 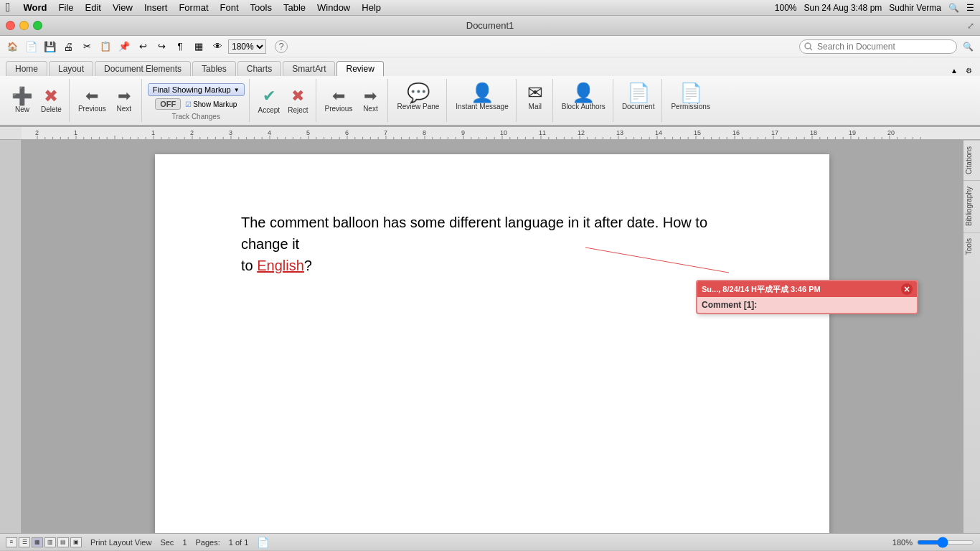 What do you see at coordinates (105, 47) in the screenshot?
I see `copy-btn: 📋` at bounding box center [105, 47].